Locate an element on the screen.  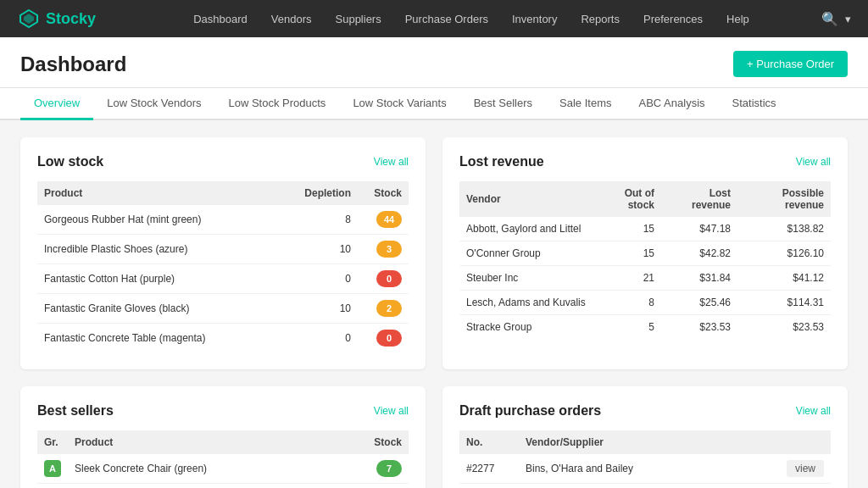
vendor-supplier-name: Bins, O'Hara and Bailey is located at coordinates (649, 469).